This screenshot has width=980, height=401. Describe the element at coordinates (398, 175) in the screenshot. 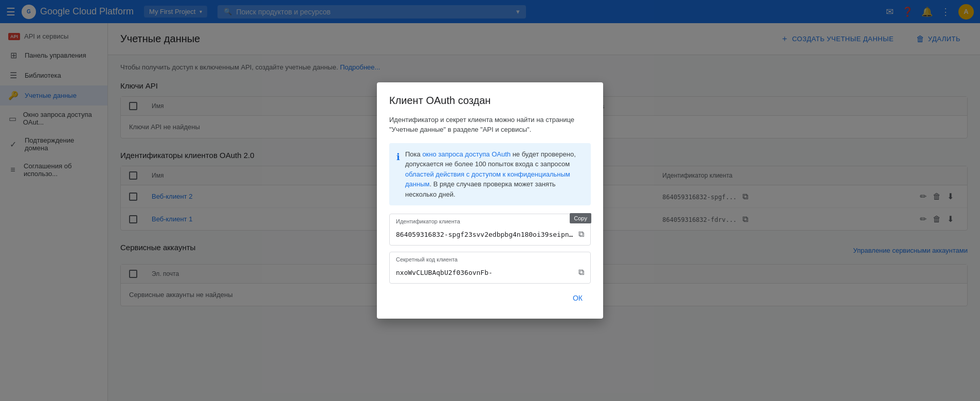

I see `info-circle-icon: ℹ` at that location.